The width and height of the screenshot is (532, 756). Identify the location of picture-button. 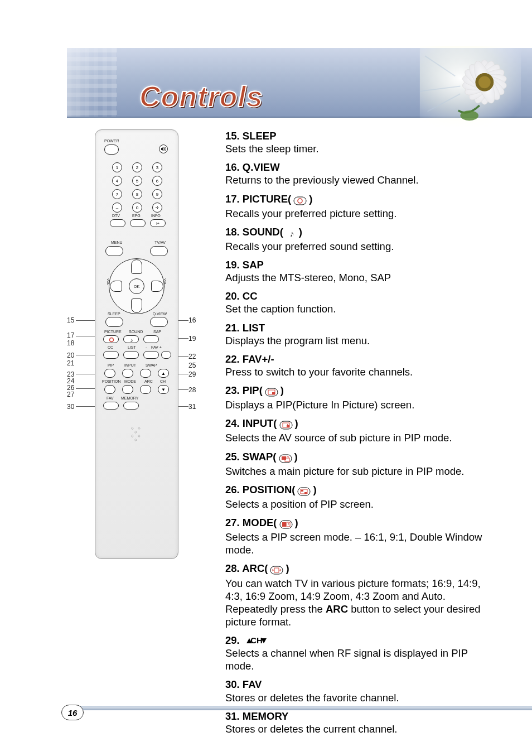
(111, 339).